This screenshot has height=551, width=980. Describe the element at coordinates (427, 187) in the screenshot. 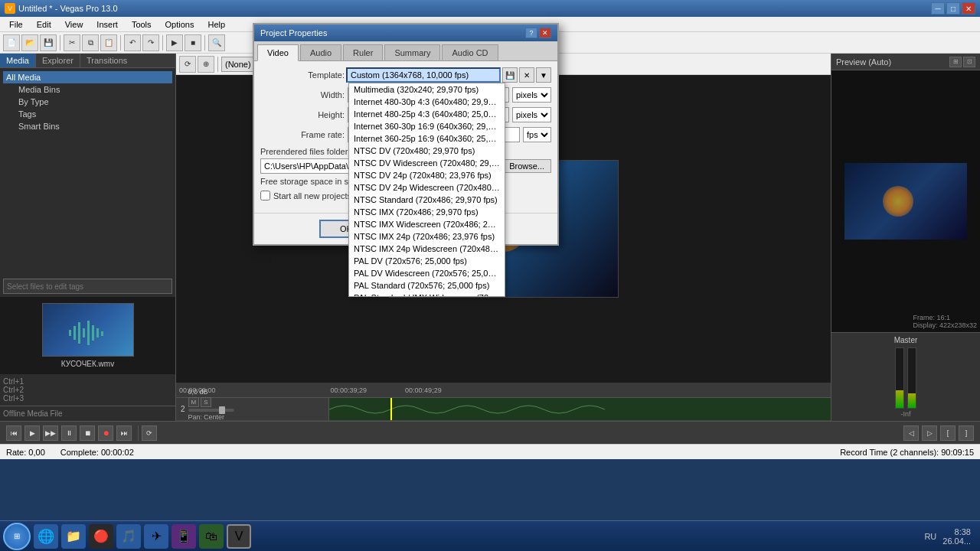

I see `dd-item-8: NTSC DV 24p Widescreen (720x480; 23,976 …` at that location.